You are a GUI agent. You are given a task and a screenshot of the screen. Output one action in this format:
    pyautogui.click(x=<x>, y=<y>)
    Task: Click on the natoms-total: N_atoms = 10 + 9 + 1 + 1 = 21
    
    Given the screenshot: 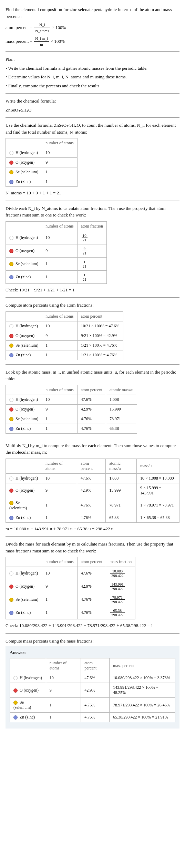 What is the action you would take?
    pyautogui.click(x=92, y=193)
    